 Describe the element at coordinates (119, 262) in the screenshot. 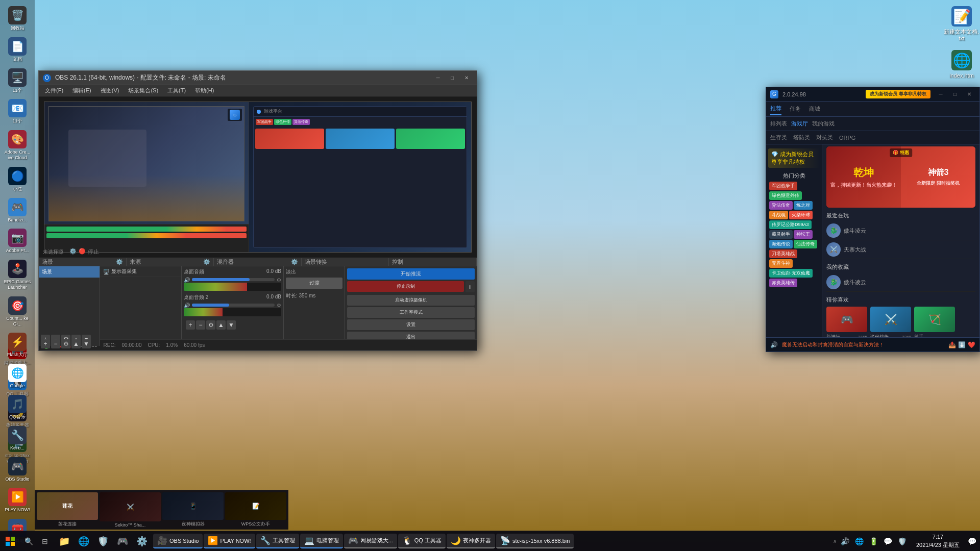

I see `obs-scenes-add: ⚙️` at that location.